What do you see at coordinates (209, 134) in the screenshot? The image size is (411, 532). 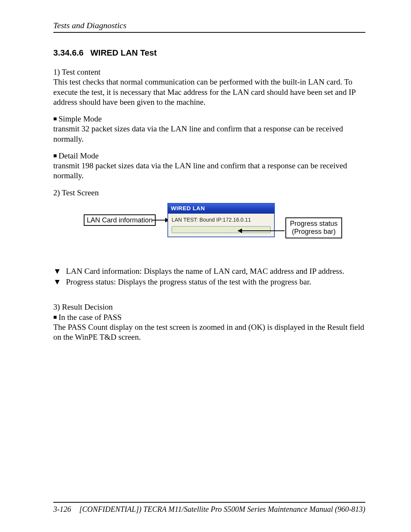 I see `simple-mode-body: transmit 32 packet sizes data via the LA…` at bounding box center [209, 134].